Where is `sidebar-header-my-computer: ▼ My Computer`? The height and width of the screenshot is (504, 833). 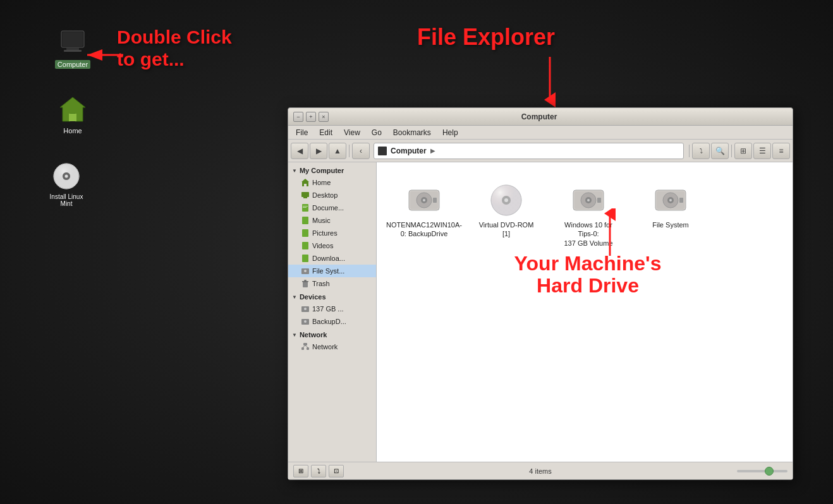
sidebar-header-my-computer: ▼ My Computer is located at coordinates (332, 171).